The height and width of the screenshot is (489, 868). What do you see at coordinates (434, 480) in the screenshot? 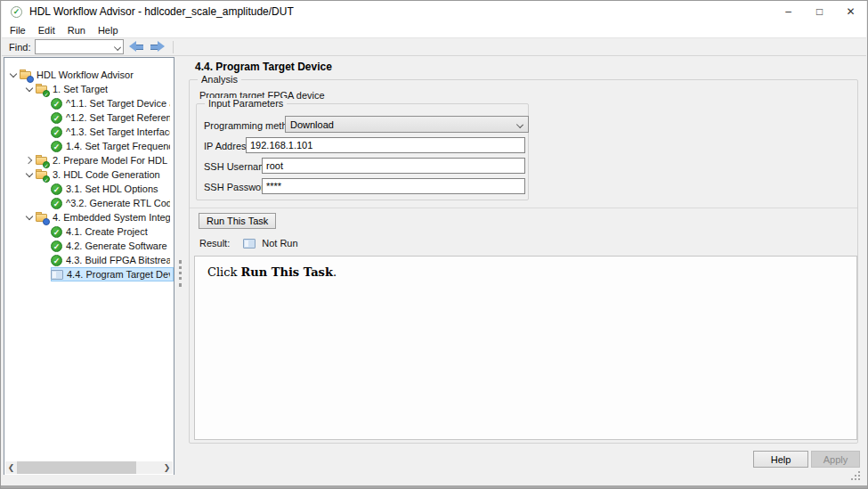
I see `status-bar` at bounding box center [434, 480].